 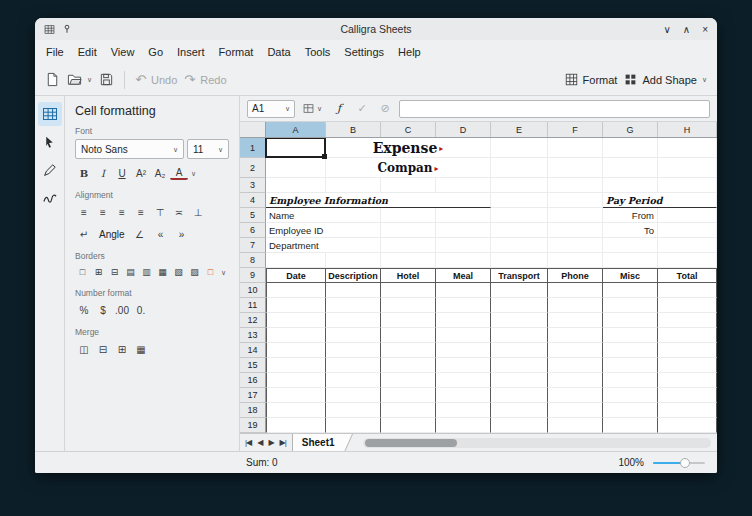 I want to click on cell-D6, so click(x=464, y=230).